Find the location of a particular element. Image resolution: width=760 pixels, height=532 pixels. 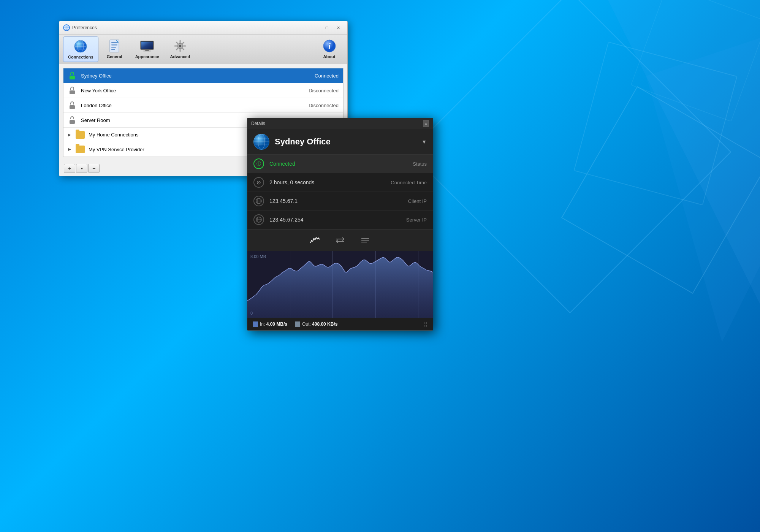

server-ip-icon is located at coordinates (259, 220).